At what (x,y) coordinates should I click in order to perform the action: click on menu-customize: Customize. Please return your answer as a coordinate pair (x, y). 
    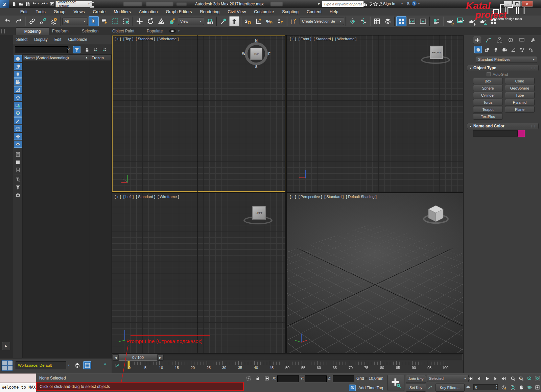
    Looking at the image, I should click on (264, 12).